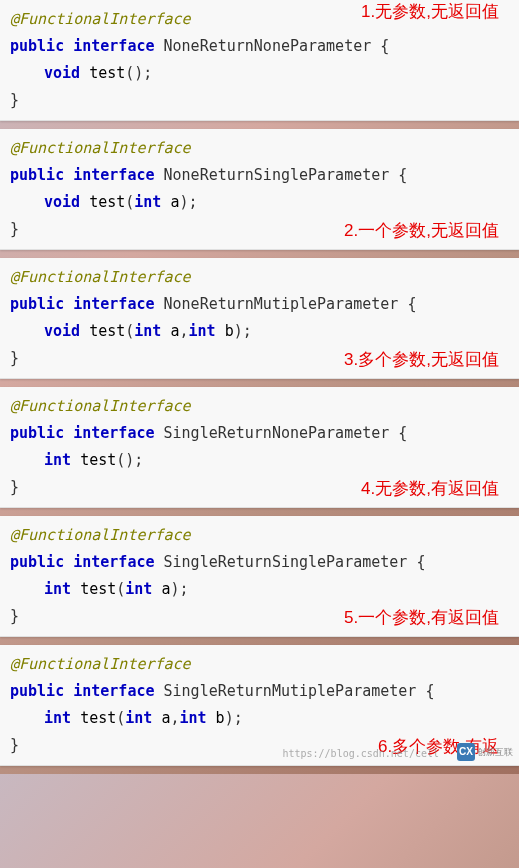 The width and height of the screenshot is (519, 868). I want to click on caption-5: 5.一个参数,有返回值, so click(422, 618).